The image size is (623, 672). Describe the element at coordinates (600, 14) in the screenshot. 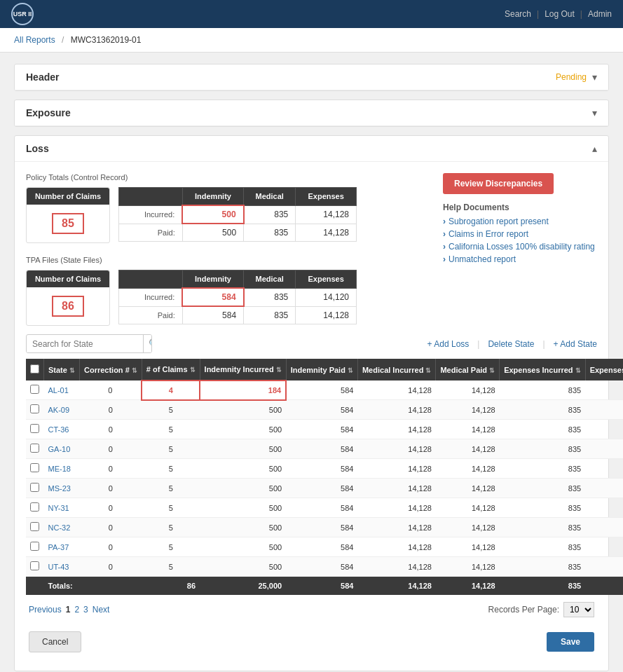

I see `admin-nav-link: Admin` at that location.